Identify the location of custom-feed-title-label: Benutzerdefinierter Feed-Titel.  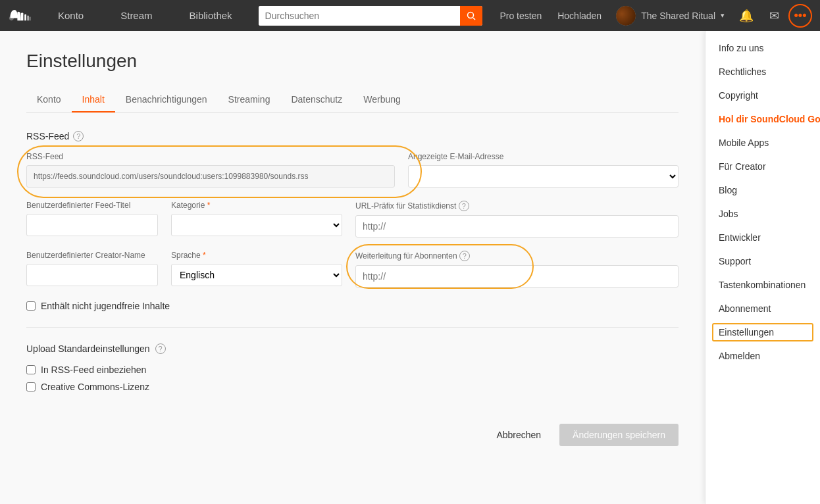
(92, 205).